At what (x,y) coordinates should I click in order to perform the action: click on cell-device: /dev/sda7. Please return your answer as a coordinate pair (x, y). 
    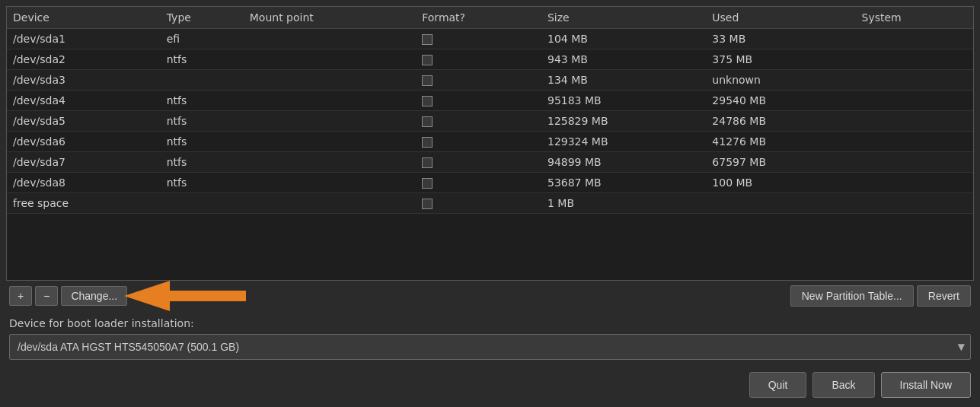
    Looking at the image, I should click on (84, 163).